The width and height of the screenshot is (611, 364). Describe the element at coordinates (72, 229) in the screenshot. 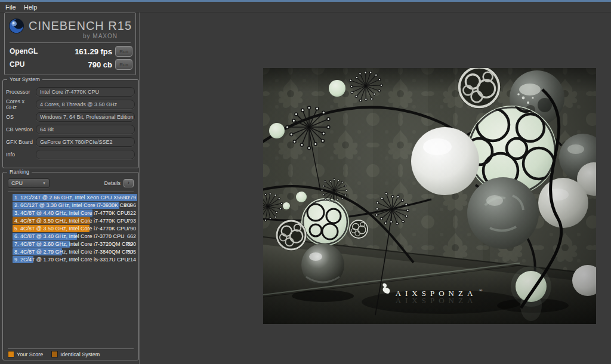

I see `ranking-row-label: 5. 4C/8T @ 3.50 GHz, Intel Core i7-4770K…` at that location.